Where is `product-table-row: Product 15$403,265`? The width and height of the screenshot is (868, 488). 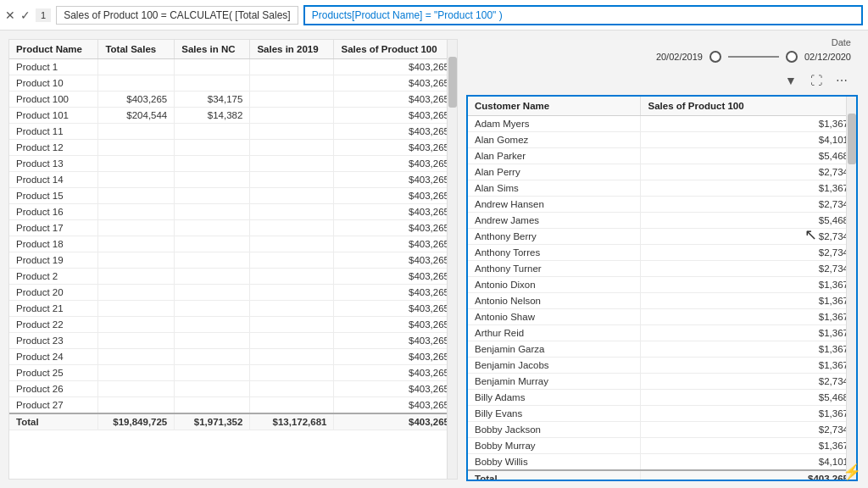 product-table-row: Product 15$403,265 is located at coordinates (233, 197).